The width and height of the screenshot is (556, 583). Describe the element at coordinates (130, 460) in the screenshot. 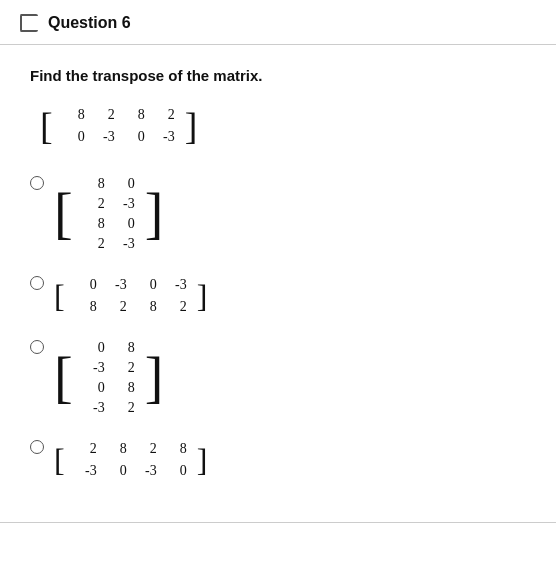

I see `option-d-matrix: [ 2 8 2 8 -3 0 -3 0 ]` at that location.